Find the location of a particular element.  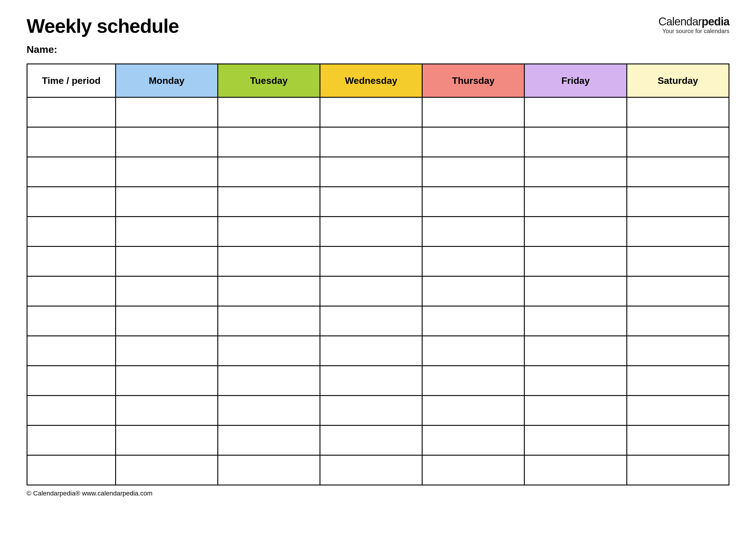

name-label: Name: is located at coordinates (378, 49).